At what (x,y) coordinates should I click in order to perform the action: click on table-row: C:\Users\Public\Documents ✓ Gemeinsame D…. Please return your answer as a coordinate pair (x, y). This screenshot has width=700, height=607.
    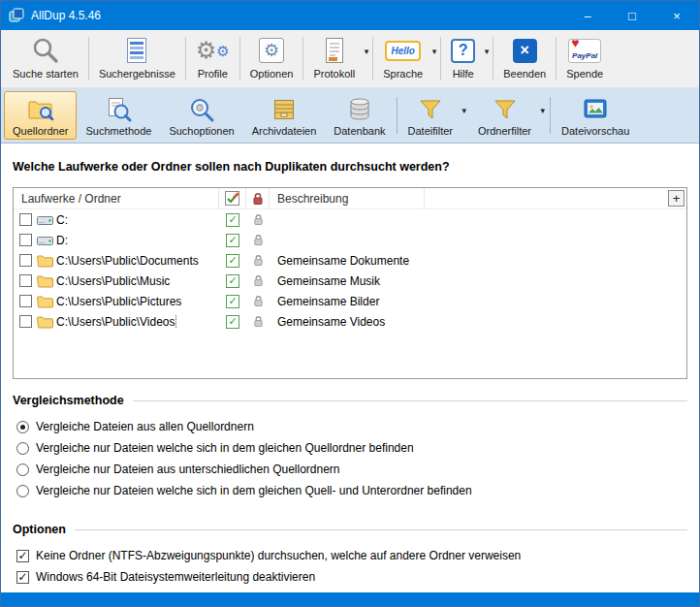
    Looking at the image, I should click on (350, 260).